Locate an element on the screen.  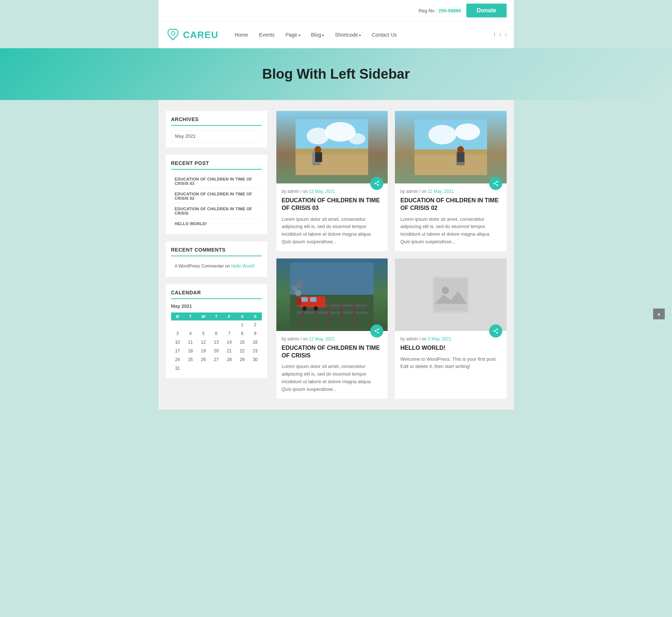
header-top: Reg No : 255-58888 Donate is located at coordinates (336, 11).